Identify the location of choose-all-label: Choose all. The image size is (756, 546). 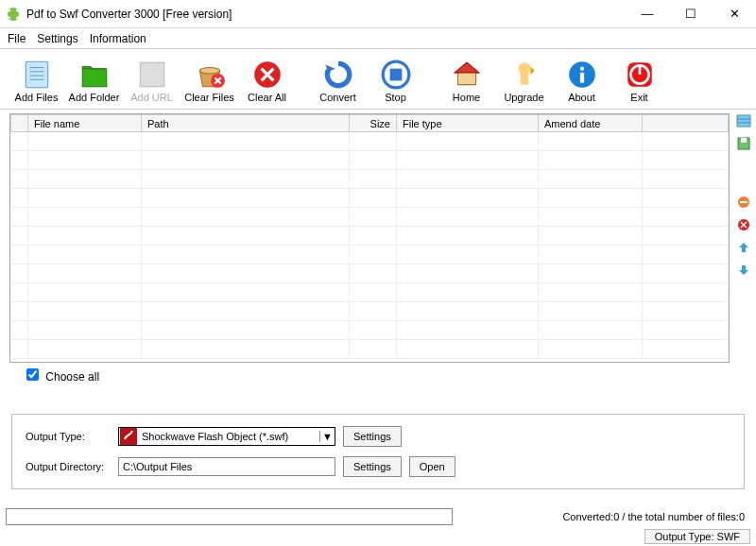
(72, 377).